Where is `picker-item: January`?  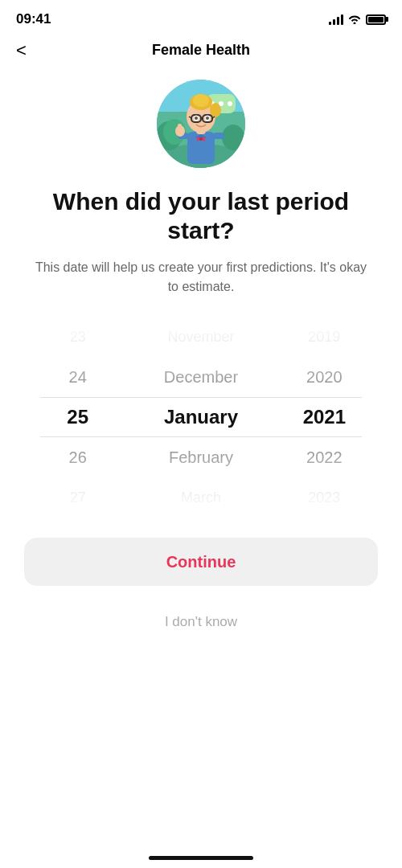 picker-item: January is located at coordinates (201, 417).